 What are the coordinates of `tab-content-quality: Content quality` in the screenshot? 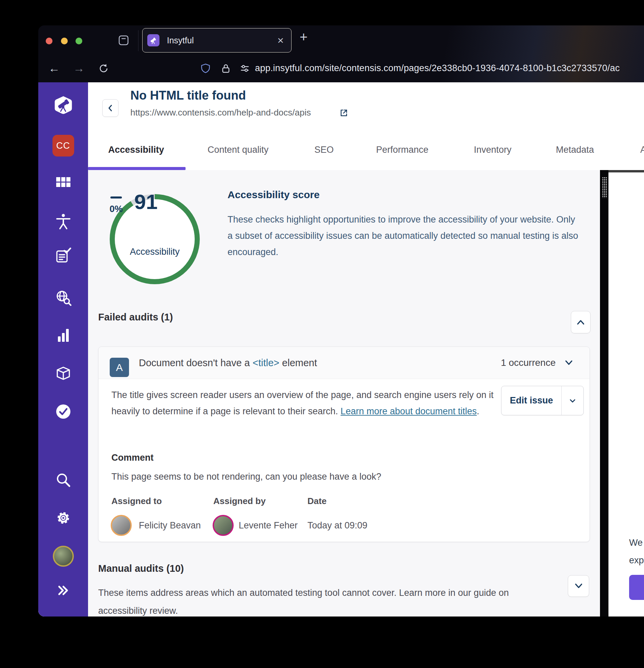 It's located at (238, 150).